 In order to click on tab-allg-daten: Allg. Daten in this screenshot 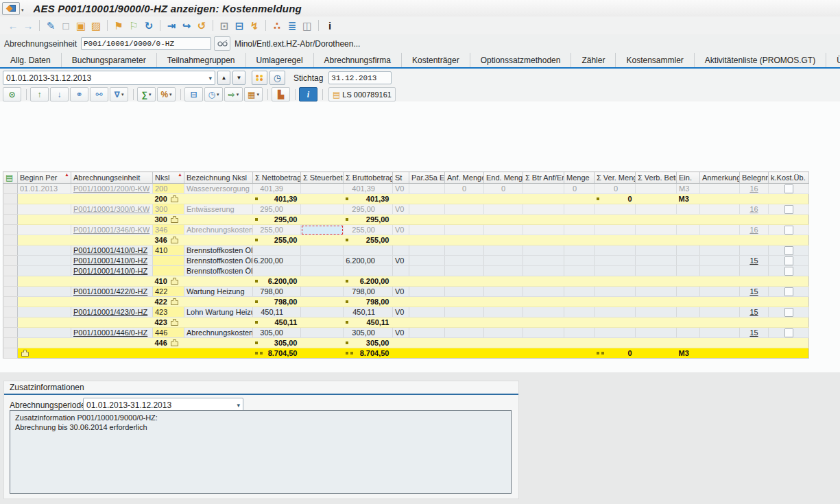, I will do `click(31, 60)`.